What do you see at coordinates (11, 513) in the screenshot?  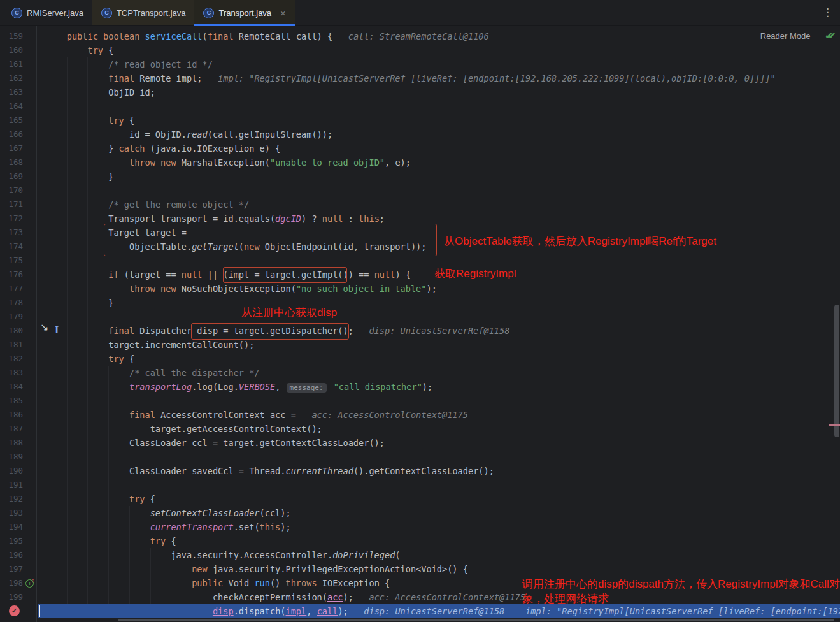 I see `line-number: 193` at bounding box center [11, 513].